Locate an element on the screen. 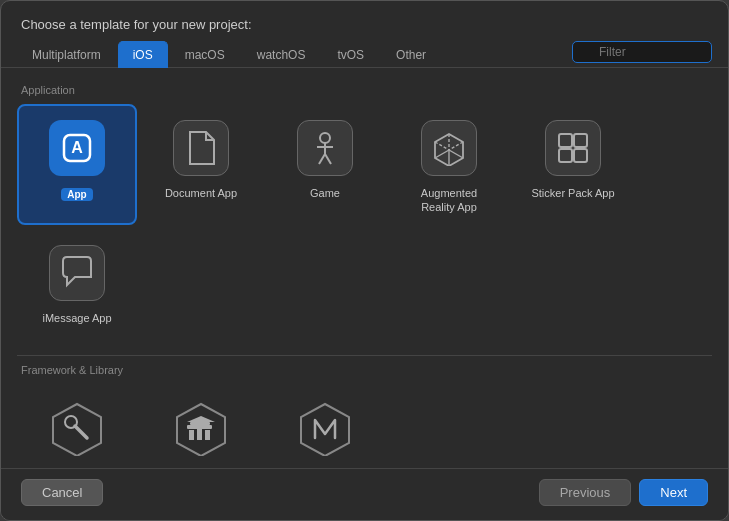 Image resolution: width=729 pixels, height=521 pixels. document-icon is located at coordinates (201, 148).